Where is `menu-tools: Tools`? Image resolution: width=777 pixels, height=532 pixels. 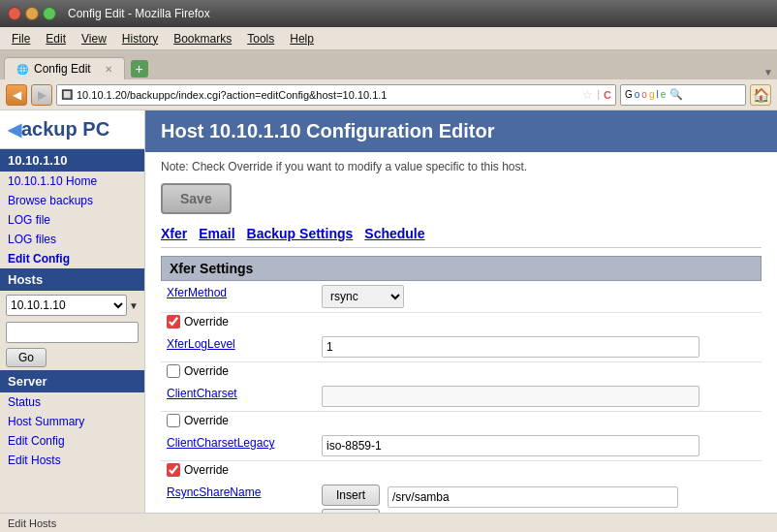 menu-tools: Tools is located at coordinates (261, 39).